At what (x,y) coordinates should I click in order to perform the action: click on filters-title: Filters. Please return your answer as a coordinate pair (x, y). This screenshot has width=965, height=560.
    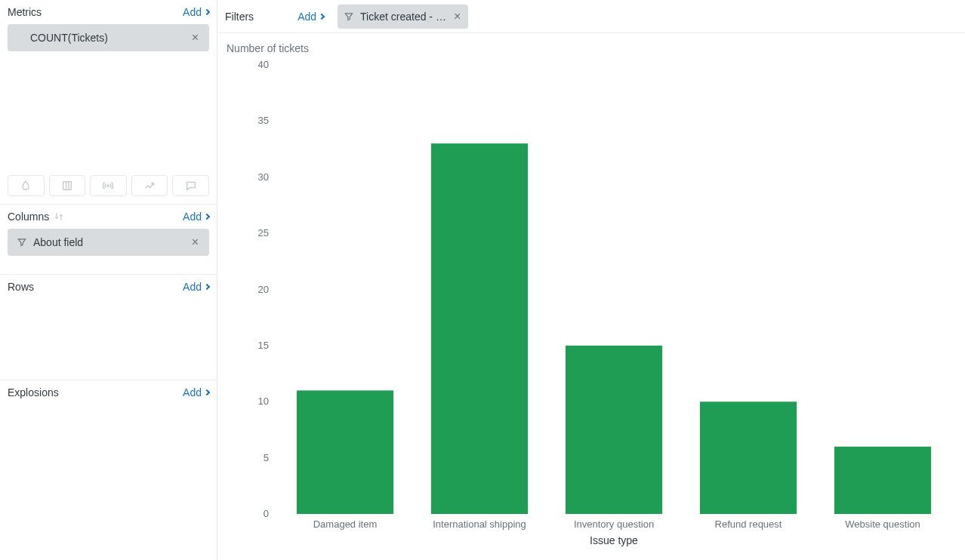
    Looking at the image, I should click on (254, 17).